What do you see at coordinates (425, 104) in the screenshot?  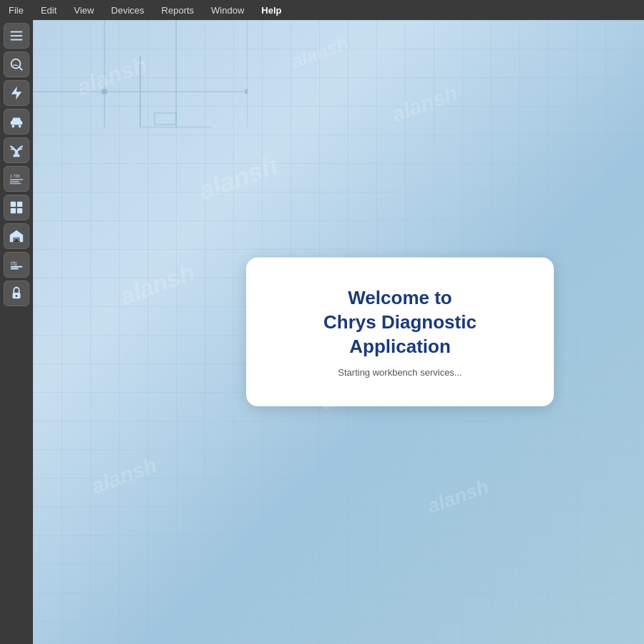 I see `watermark-3: alansh` at bounding box center [425, 104].